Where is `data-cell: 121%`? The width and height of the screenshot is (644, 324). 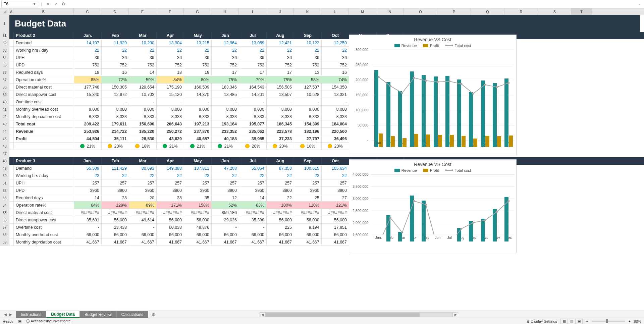
data-cell: 121% is located at coordinates (335, 205).